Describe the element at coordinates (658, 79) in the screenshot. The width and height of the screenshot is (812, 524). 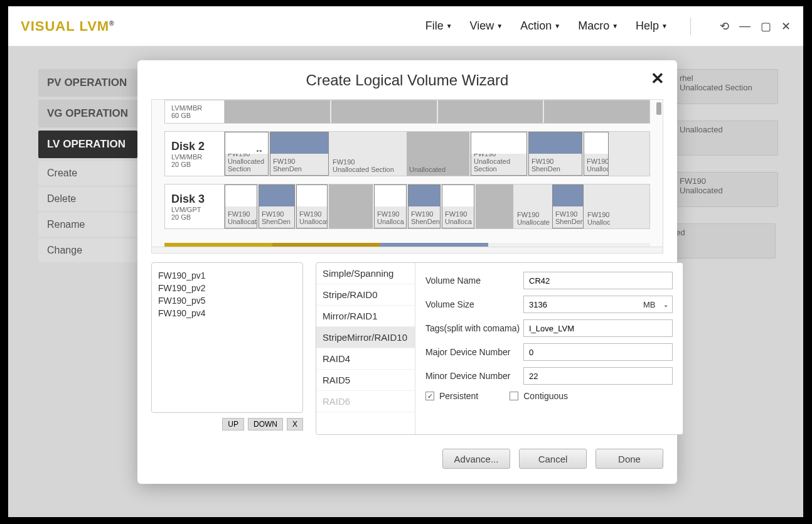
I see `close-icon: ✕` at that location.